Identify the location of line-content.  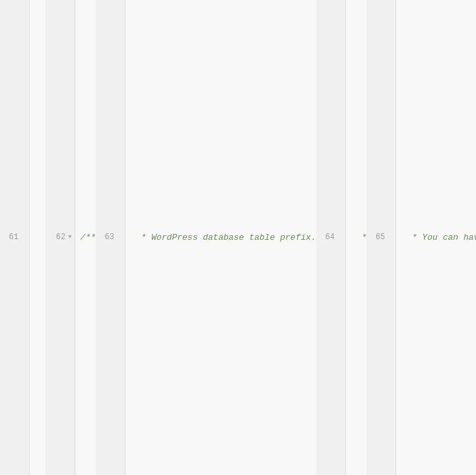
(38, 238).